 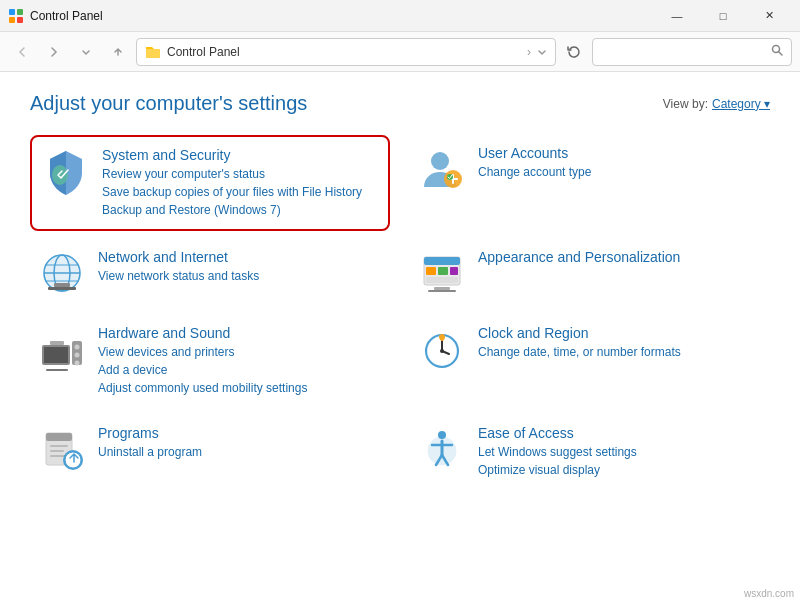 What do you see at coordinates (574, 52) in the screenshot?
I see `refresh-button` at bounding box center [574, 52].